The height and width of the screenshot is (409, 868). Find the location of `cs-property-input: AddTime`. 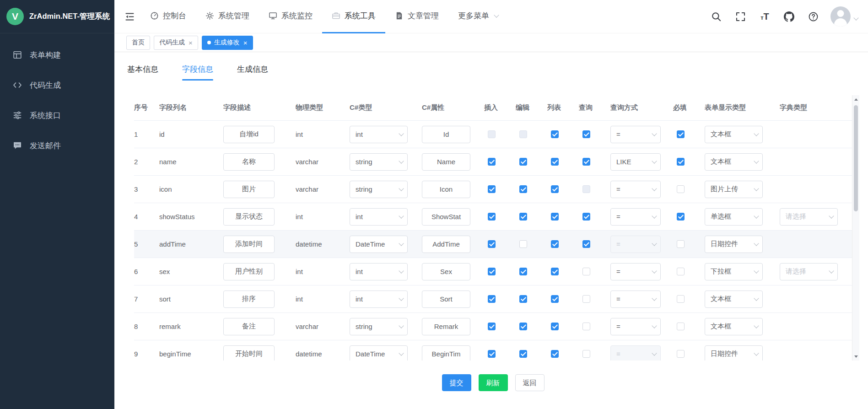

cs-property-input: AddTime is located at coordinates (446, 244).